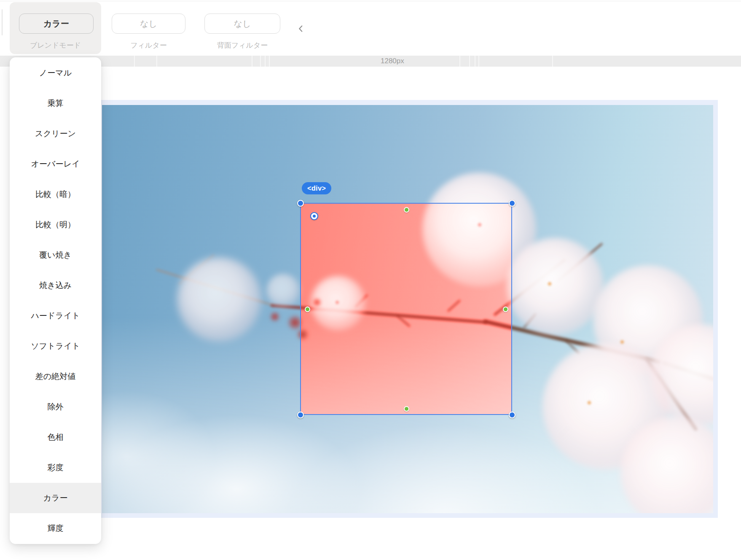  Describe the element at coordinates (512, 203) in the screenshot. I see `resize-handle-top-right` at that location.